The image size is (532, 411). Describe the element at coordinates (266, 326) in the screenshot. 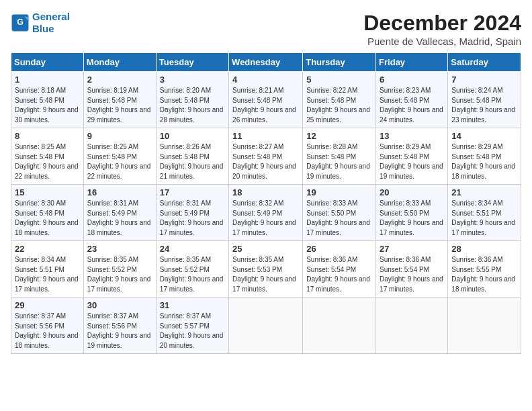

I see `calendar-week-row: 29Sunrise: 8:37 AM Sunset: 5:56 PM Dayli…` at that location.